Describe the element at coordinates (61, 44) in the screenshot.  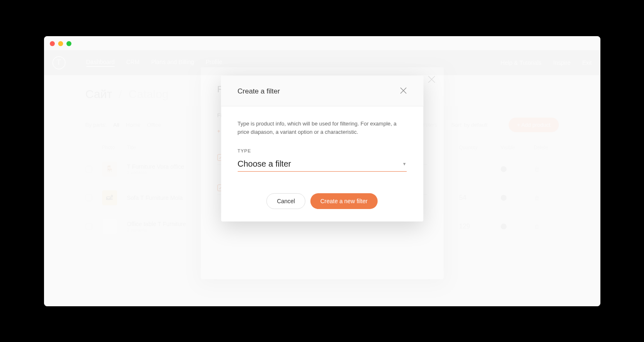
I see `minimize-window-button` at that location.